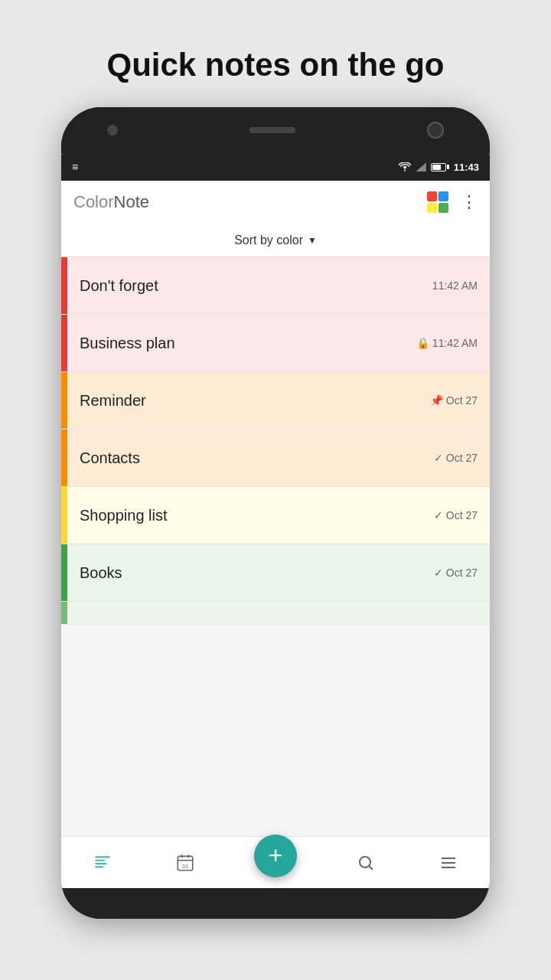 This screenshot has height=980, width=551. Describe the element at coordinates (432, 196) in the screenshot. I see `color-cell-red` at that location.